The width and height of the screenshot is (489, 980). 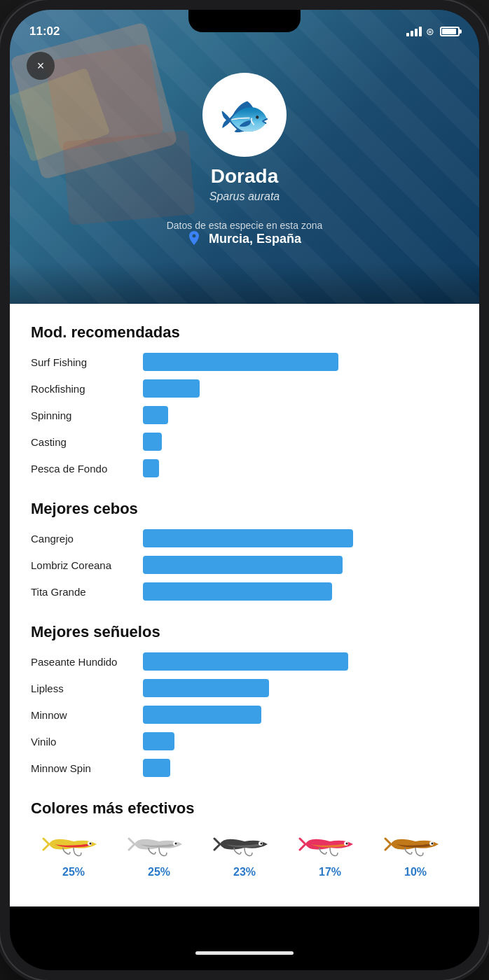 What do you see at coordinates (414, 31) in the screenshot?
I see `signal-icon` at bounding box center [414, 31].